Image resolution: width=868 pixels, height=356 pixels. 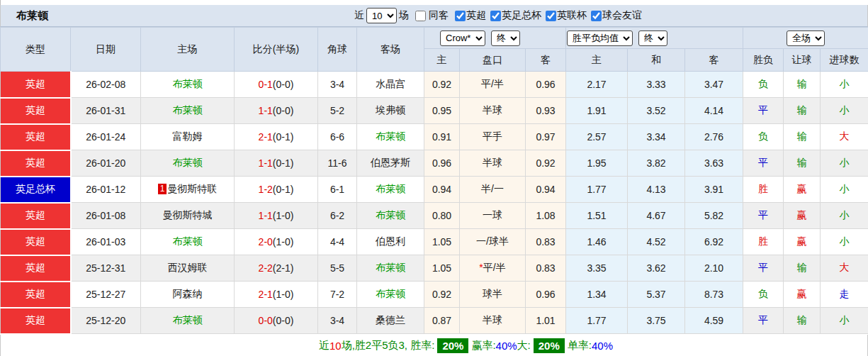 What do you see at coordinates (546, 190) in the screenshot?
I see `asian-away-odds: 0.94` at bounding box center [546, 190].